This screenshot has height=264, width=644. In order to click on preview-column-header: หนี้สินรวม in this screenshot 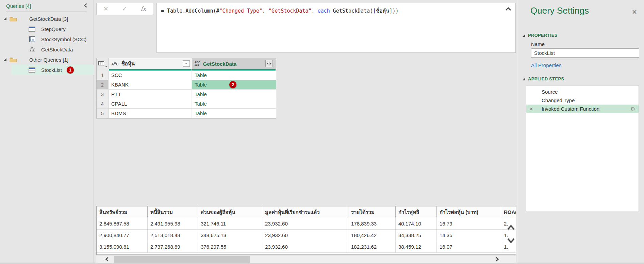, I will do `click(173, 212)`.